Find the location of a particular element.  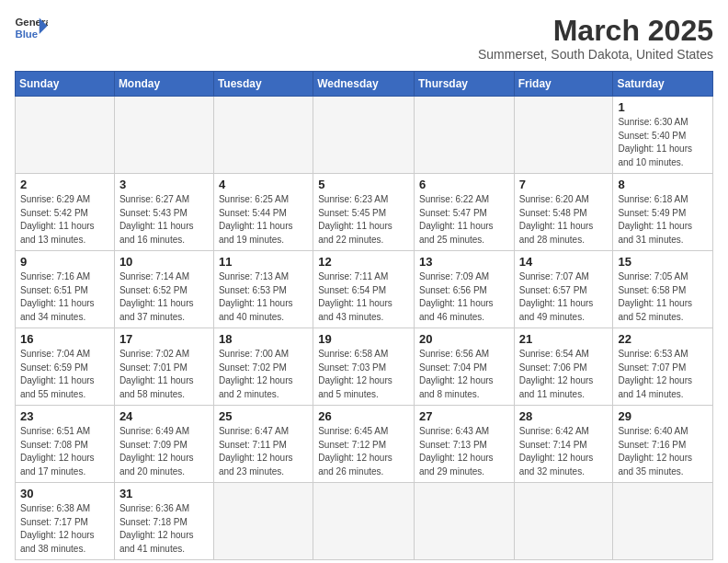

page-header: General Blue March 2025 Summerset, South… is located at coordinates (364, 39).